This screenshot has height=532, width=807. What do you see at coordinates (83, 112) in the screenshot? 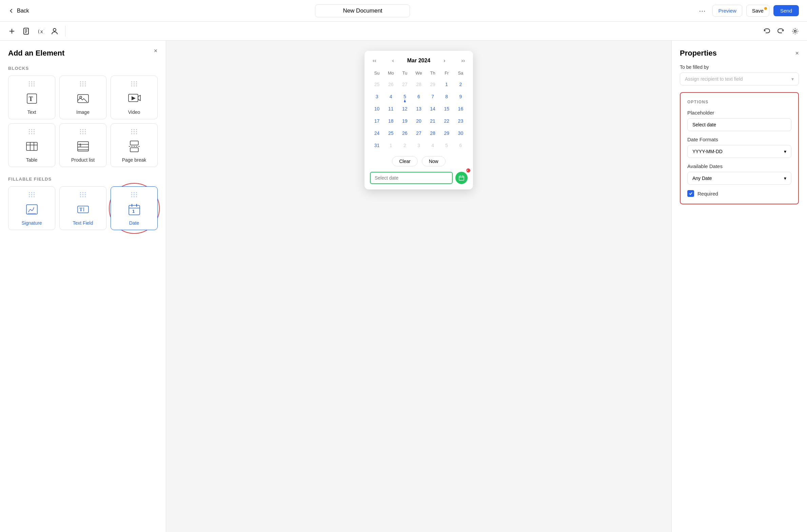
I see `image-block-label: Image` at bounding box center [83, 112].